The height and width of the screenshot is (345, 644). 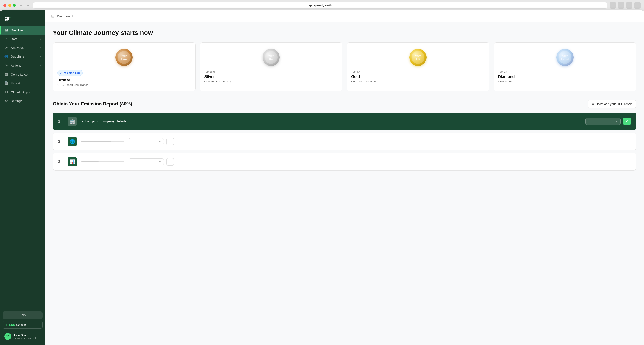 What do you see at coordinates (593, 104) in the screenshot?
I see `download-icon: ≡` at bounding box center [593, 104].